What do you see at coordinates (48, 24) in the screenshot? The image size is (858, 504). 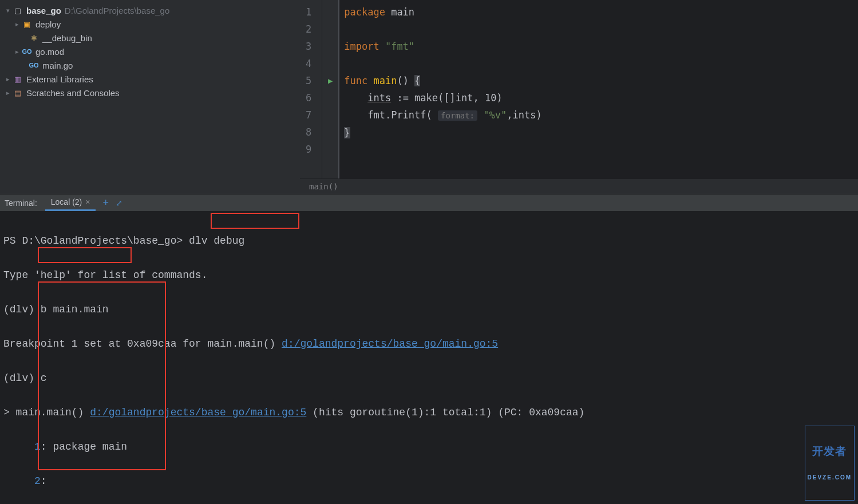 I see `tree-label: deploy` at bounding box center [48, 24].